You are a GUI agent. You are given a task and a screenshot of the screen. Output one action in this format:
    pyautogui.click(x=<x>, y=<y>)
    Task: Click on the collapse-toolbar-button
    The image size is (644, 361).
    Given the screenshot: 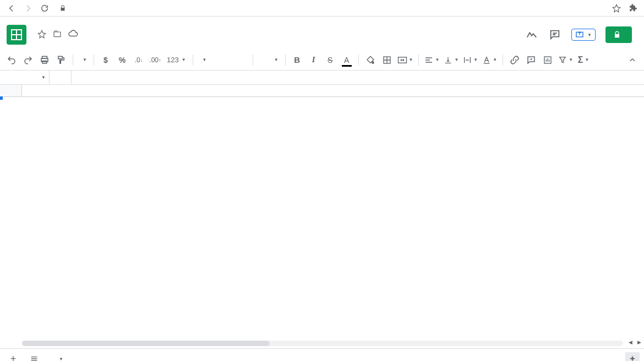 What is the action you would take?
    pyautogui.click(x=632, y=60)
    